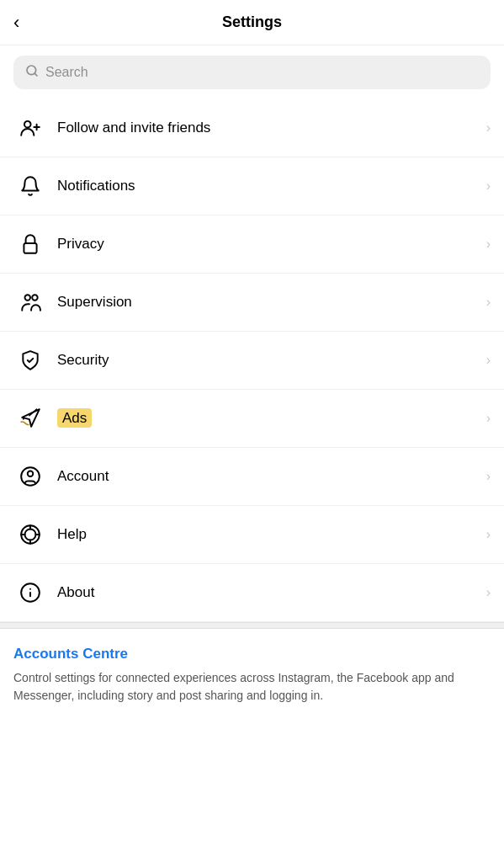 The height and width of the screenshot is (862, 504). What do you see at coordinates (30, 128) in the screenshot?
I see `follow-invite-icon` at bounding box center [30, 128].